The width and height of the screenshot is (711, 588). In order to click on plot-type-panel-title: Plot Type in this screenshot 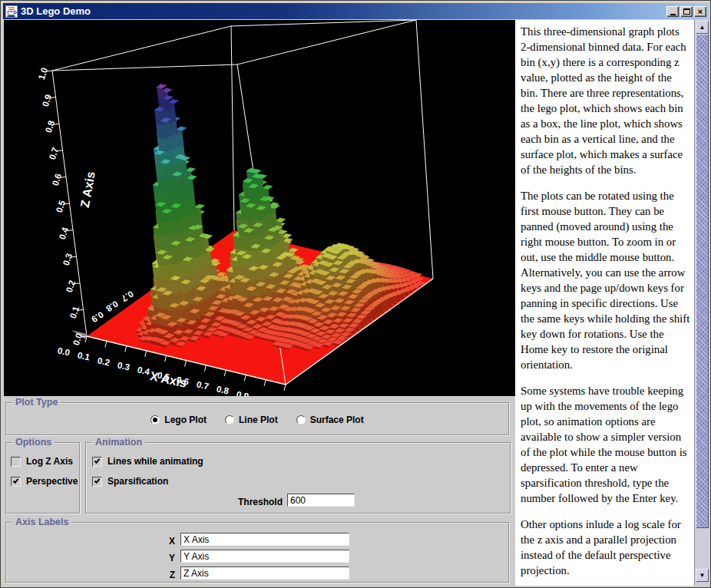, I will do `click(37, 402)`.